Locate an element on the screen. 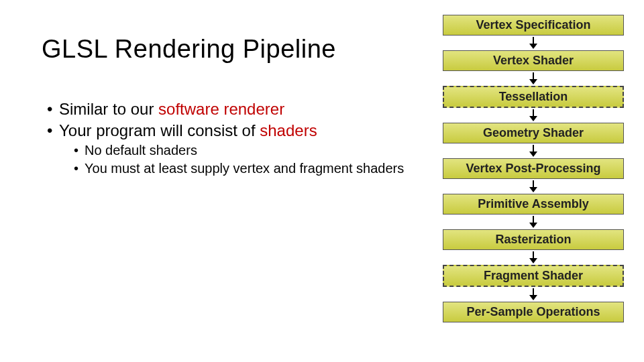 The width and height of the screenshot is (644, 362). stage-geometry-shader: Geometry Shader is located at coordinates (533, 133).